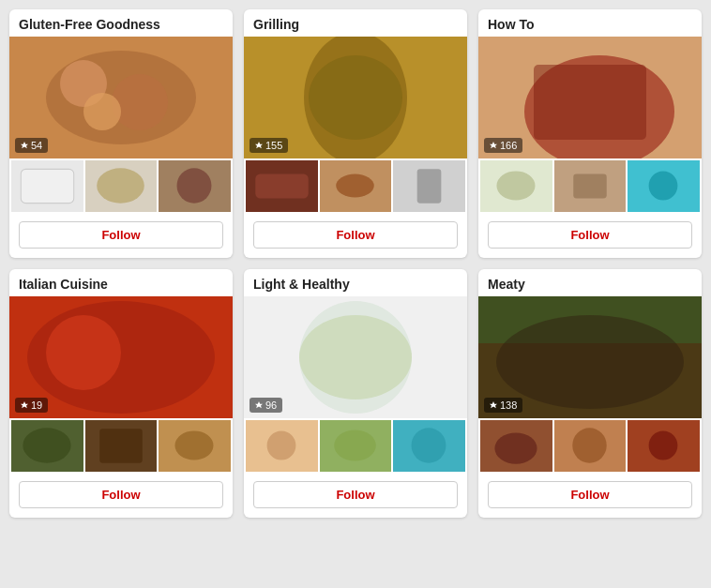  What do you see at coordinates (356, 394) in the screenshot?
I see `card-light-healthy: Light & Healthy 96Follow` at bounding box center [356, 394].